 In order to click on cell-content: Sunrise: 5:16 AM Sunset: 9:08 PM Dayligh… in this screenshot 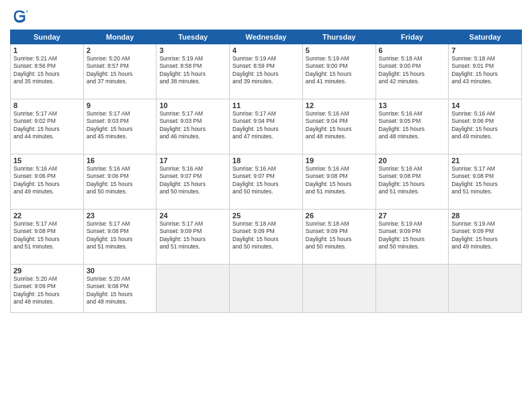, I will do `click(412, 181)`.